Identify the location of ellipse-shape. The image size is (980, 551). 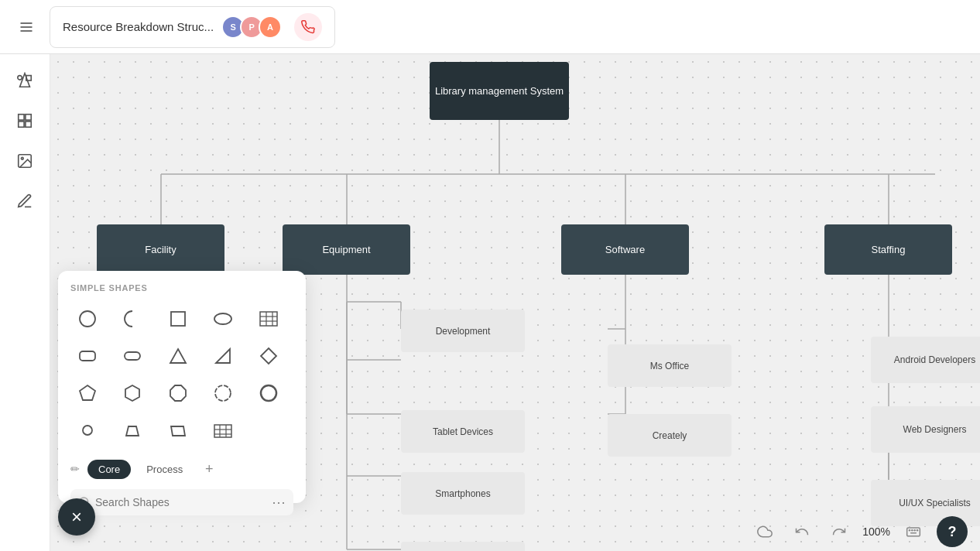
(223, 319).